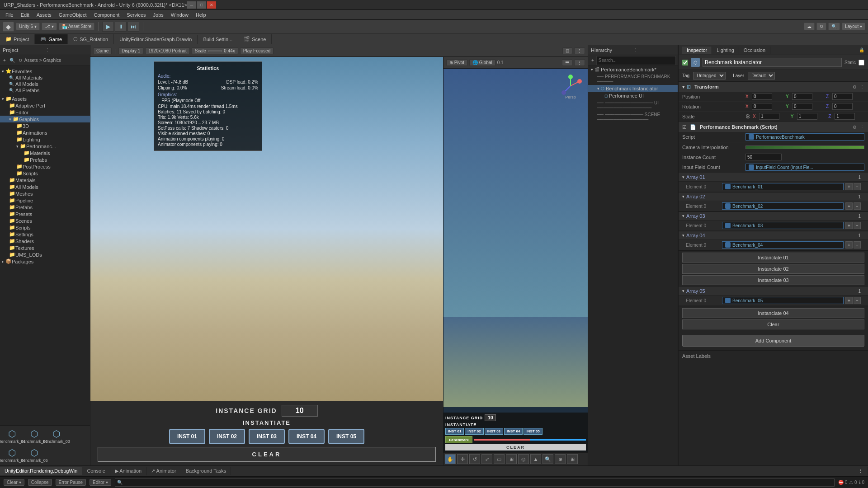  Describe the element at coordinates (45, 146) in the screenshot. I see `tree-performance: ▾ 📁 Performanc...` at that location.